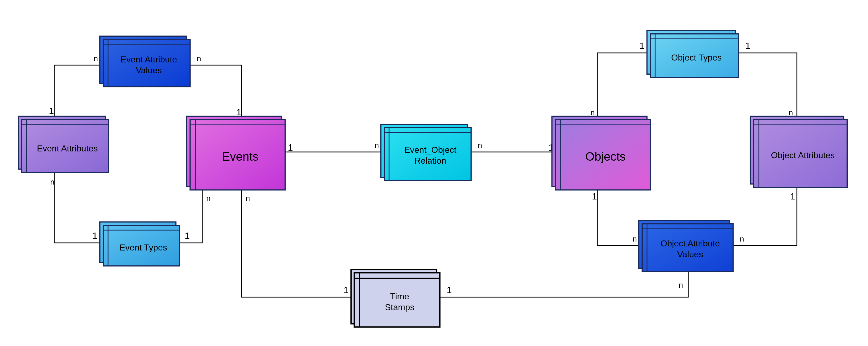 This screenshot has height=346, width=868. What do you see at coordinates (67, 148) in the screenshot?
I see `label: Event Attributes` at bounding box center [67, 148].